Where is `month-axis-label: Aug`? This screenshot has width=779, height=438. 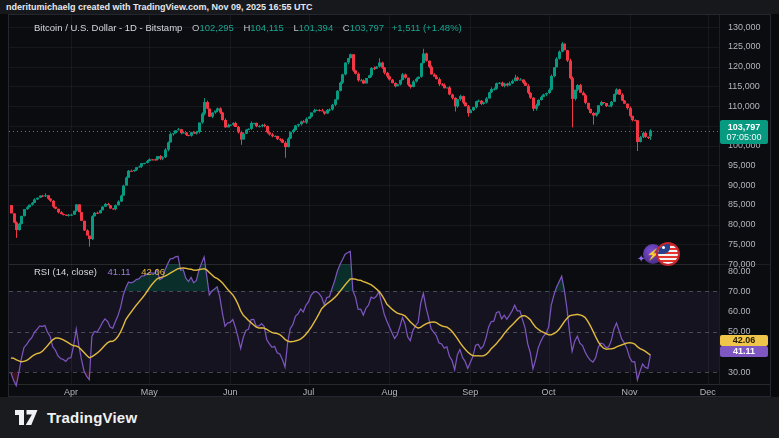
month-axis-label: Aug is located at coordinates (389, 392).